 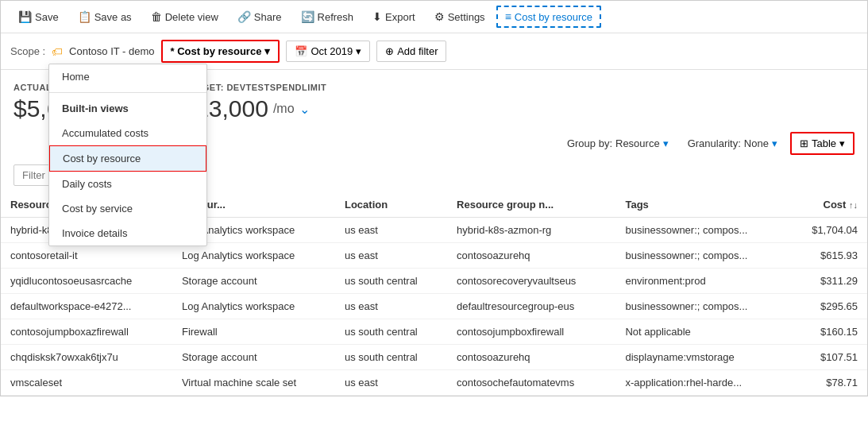 I want to click on col-cost: Cost ↑↓, so click(x=827, y=205).